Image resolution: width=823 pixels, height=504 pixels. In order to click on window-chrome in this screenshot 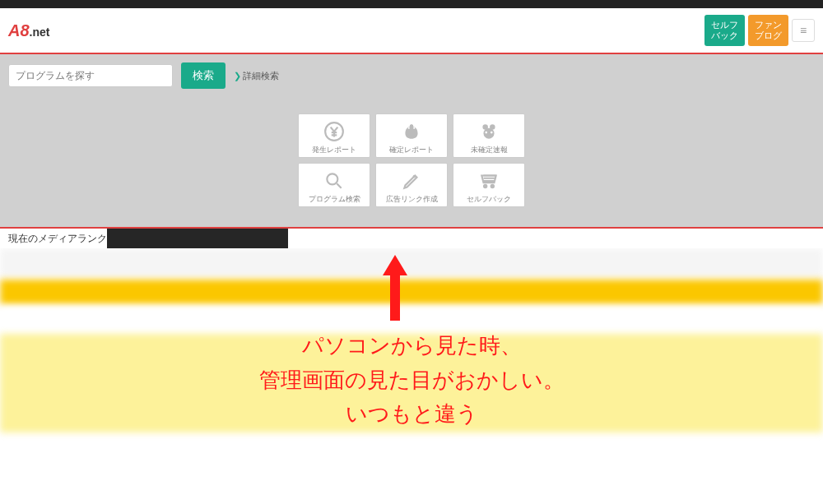, I will do `click(412, 4)`.